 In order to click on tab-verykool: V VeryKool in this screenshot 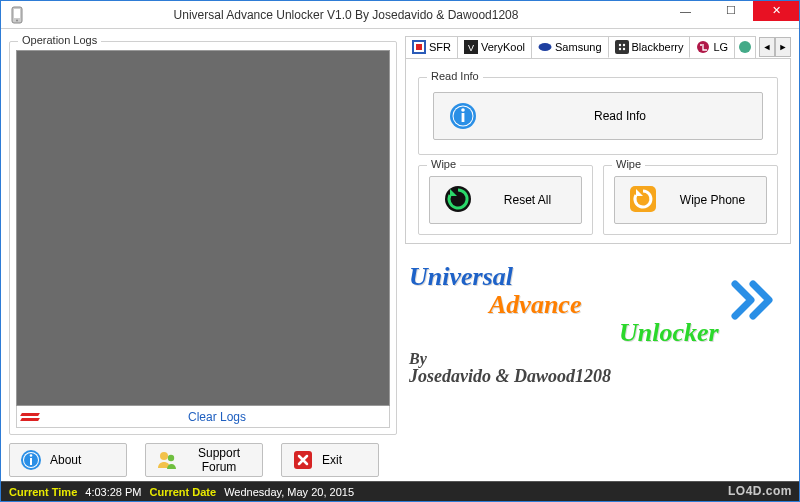, I will do `click(494, 47)`.